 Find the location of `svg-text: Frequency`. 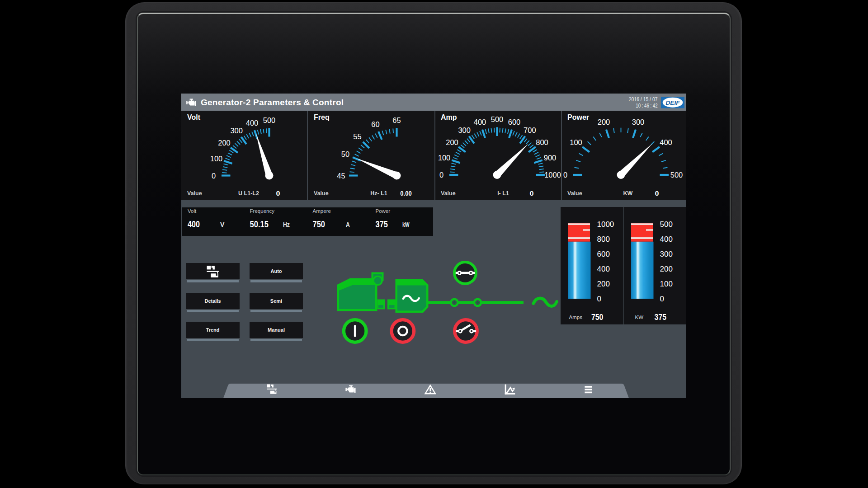

svg-text: Frequency is located at coordinates (262, 211).